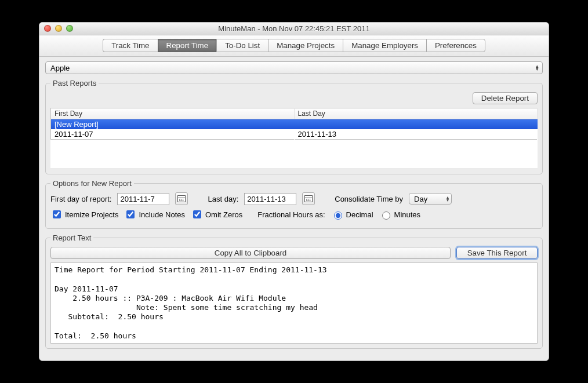 Image resolution: width=588 pixels, height=383 pixels. Describe the element at coordinates (92, 183) in the screenshot. I see `options-legend: Options for New Report` at that location.